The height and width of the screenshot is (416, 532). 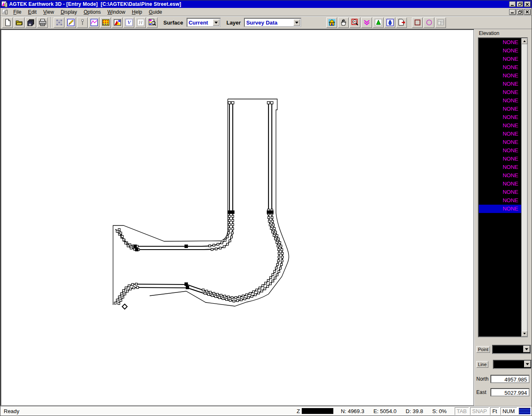 What do you see at coordinates (82, 22) in the screenshot?
I see `point-pin-icon` at bounding box center [82, 22].